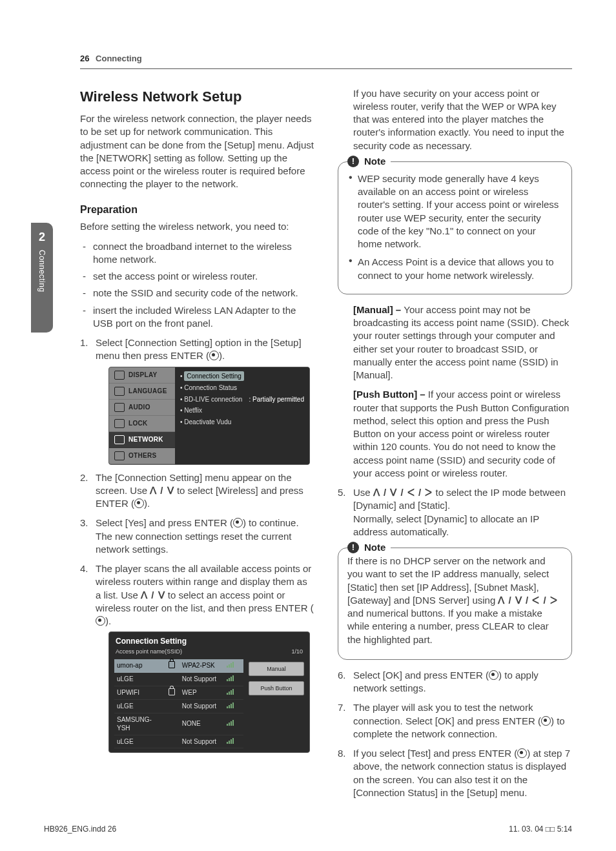 Image resolution: width=616 pixels, height=851 pixels. Describe the element at coordinates (198, 97) in the screenshot. I see `page-title: Wireless Network Setup` at that location.